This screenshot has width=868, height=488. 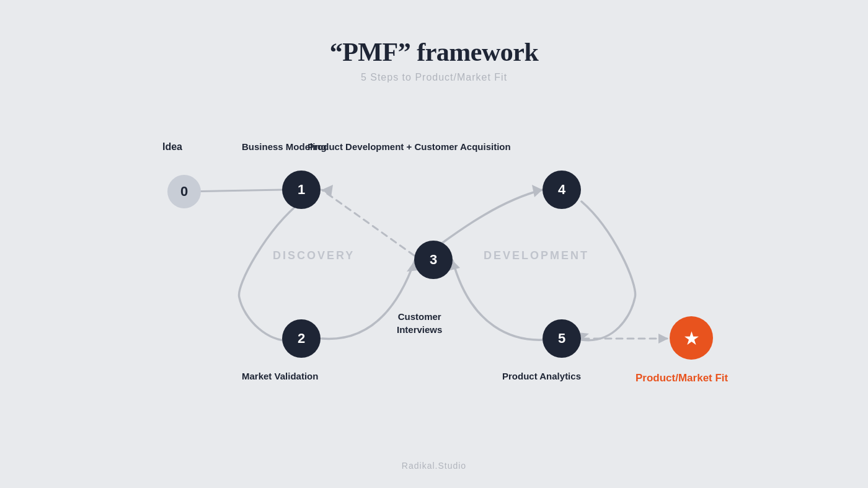 What do you see at coordinates (562, 339) in the screenshot?
I see `node-5: 5` at bounding box center [562, 339].